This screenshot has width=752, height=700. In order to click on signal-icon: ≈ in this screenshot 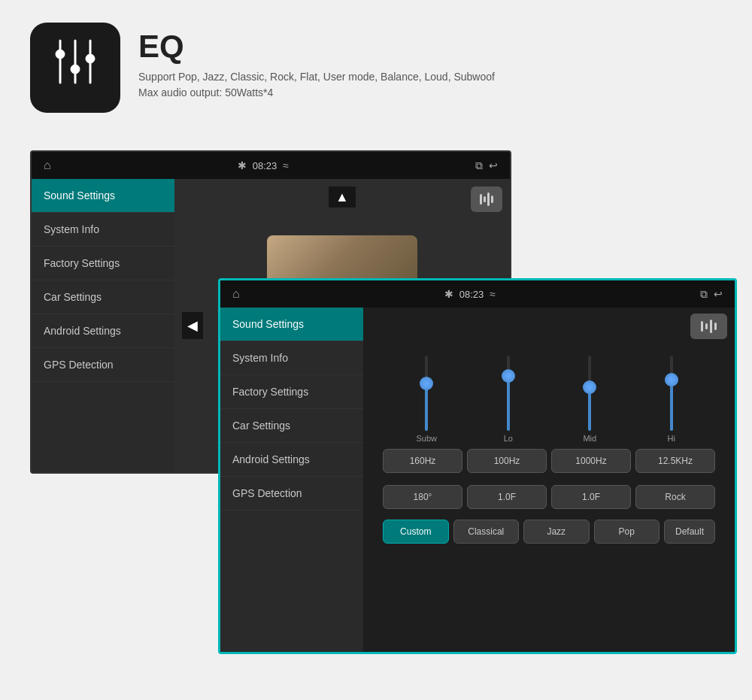, I will do `click(286, 165)`.